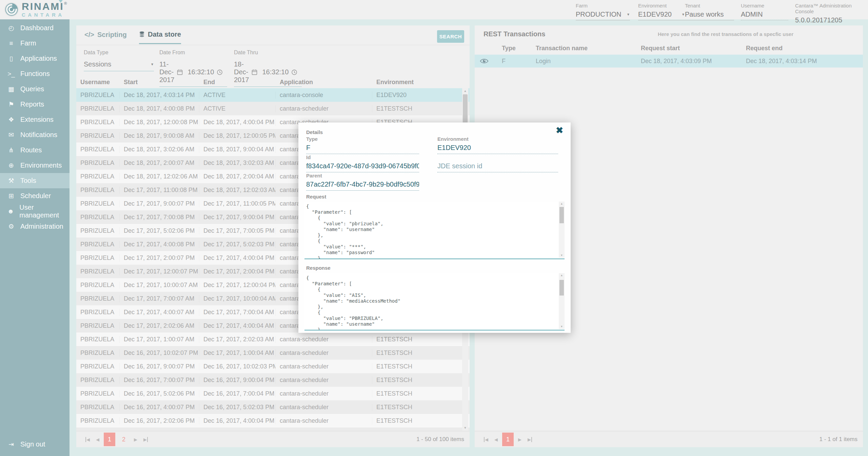  Describe the element at coordinates (363, 164) in the screenshot. I see `id-field: Id f834ca47-920e-487d-93d9-06745b9f0d83` at that location.